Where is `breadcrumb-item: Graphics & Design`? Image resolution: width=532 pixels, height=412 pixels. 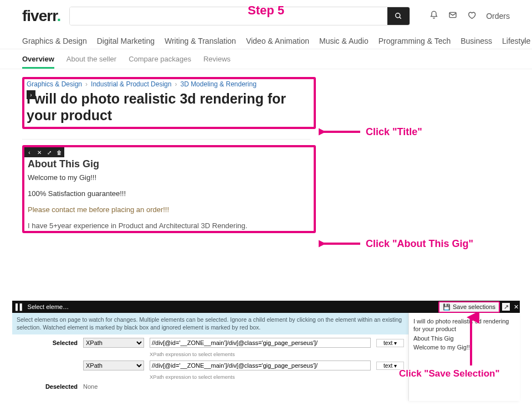
breadcrumb-item: Graphics & Design is located at coordinates (54, 84).